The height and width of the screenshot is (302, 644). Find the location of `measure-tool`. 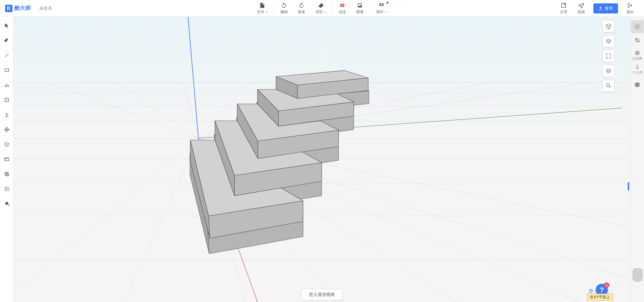

measure-tool is located at coordinates (7, 159).